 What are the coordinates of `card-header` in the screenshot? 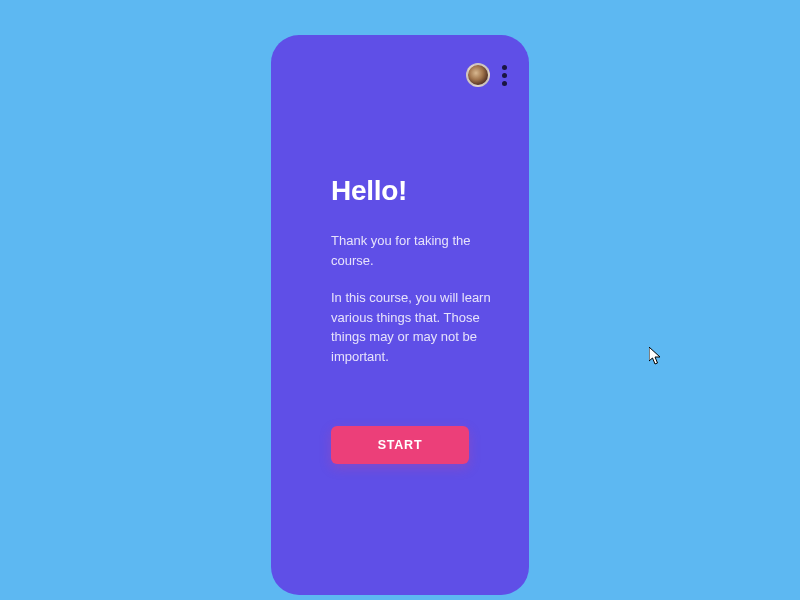 It's located at (400, 75).